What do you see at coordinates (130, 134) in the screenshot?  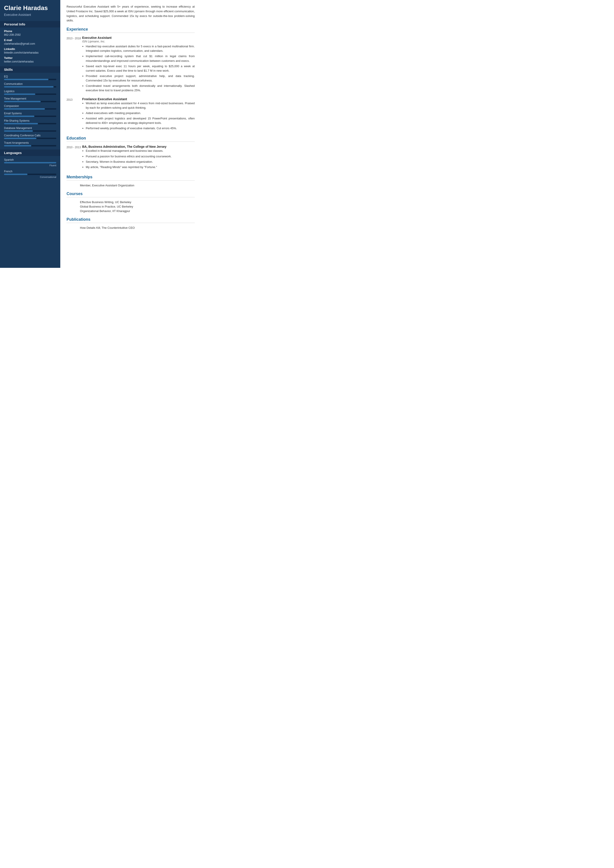 I see `main-content: Resourceful Executive Assistant with 5+ …` at bounding box center [130, 134].